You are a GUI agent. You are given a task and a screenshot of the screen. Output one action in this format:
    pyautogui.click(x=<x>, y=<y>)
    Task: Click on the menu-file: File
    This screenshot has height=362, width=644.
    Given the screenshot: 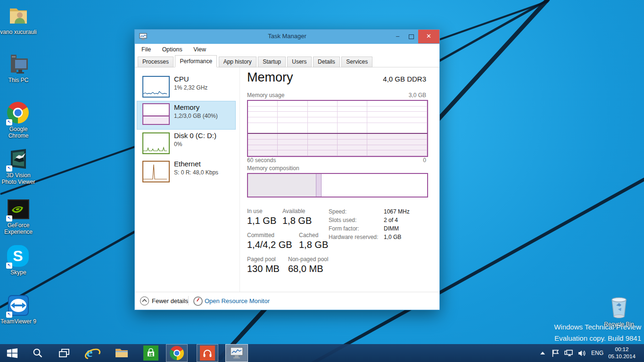 What is the action you would take?
    pyautogui.click(x=146, y=49)
    